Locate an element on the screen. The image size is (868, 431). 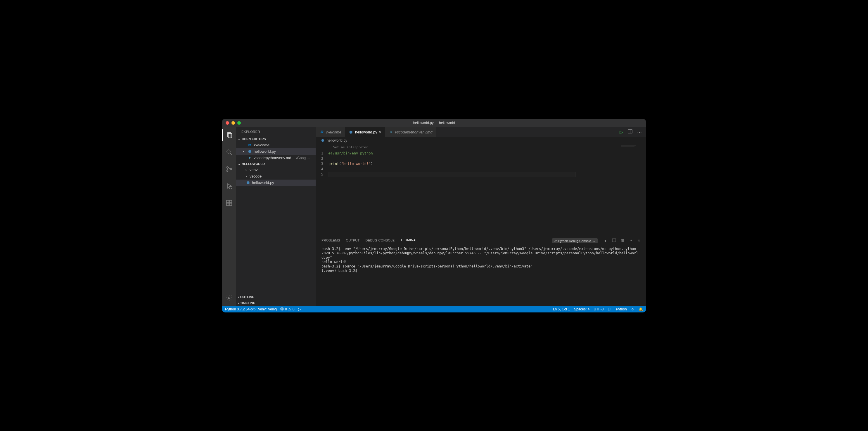
status-ln-col: Ln 5, Col 1 is located at coordinates (561, 309).